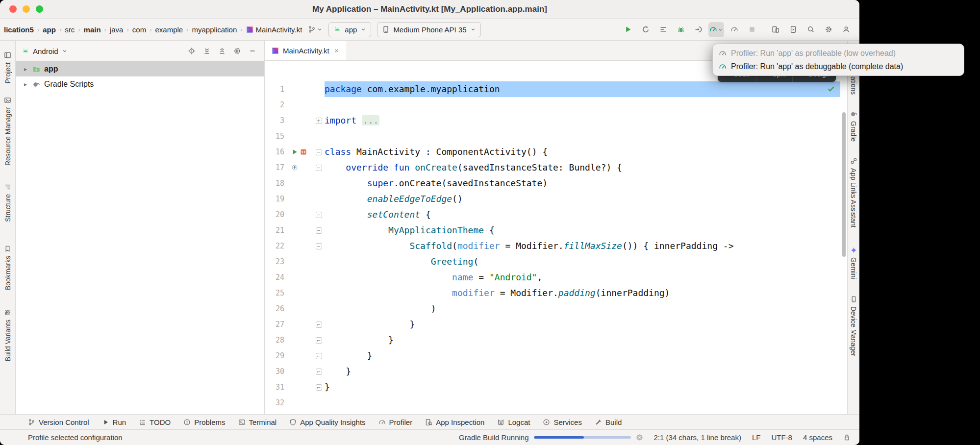 This screenshot has width=980, height=445. What do you see at coordinates (192, 51) in the screenshot?
I see `locate-selection-icon` at bounding box center [192, 51].